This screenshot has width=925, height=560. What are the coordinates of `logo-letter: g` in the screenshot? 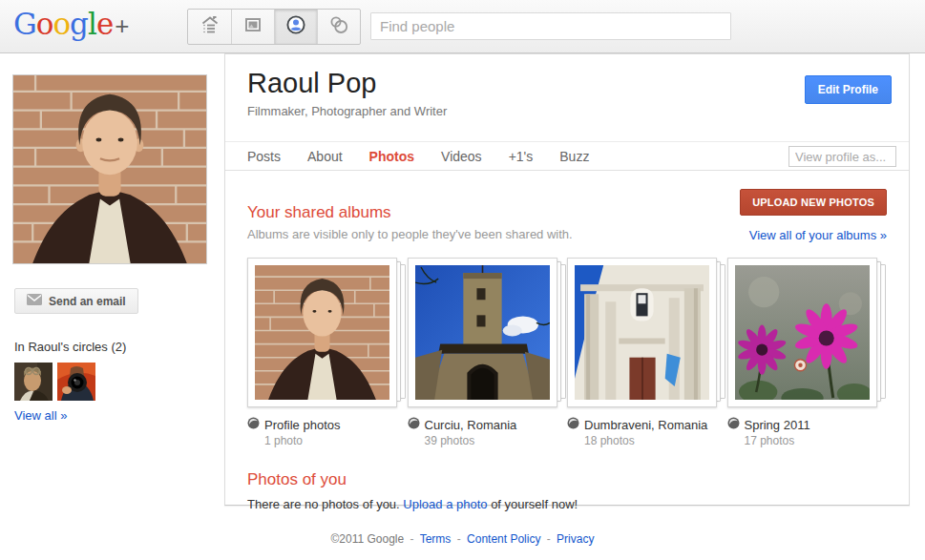 It's located at (78, 24).